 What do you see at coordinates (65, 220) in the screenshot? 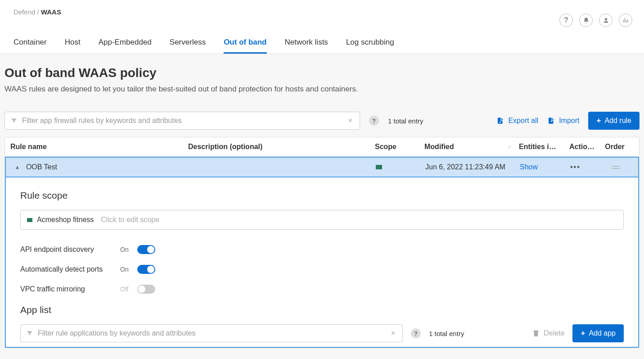
I see `scope-name-label: Acmeshop fitness` at bounding box center [65, 220].